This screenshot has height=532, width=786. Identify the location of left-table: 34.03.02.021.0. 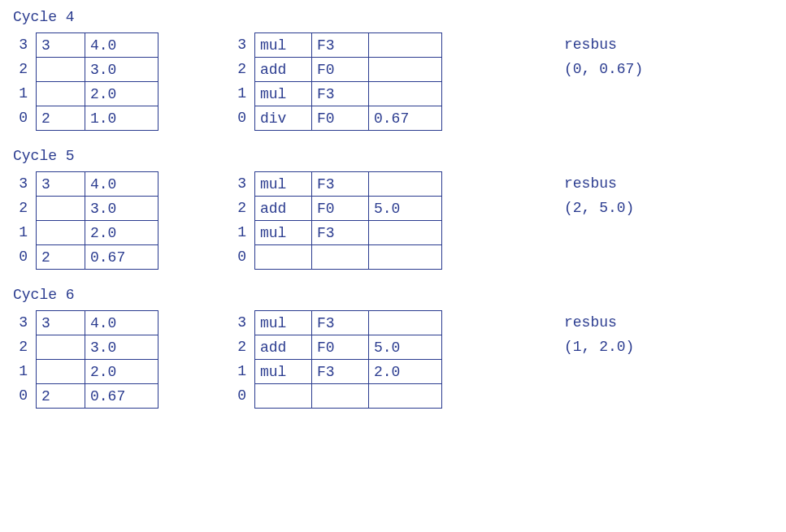
(98, 81).